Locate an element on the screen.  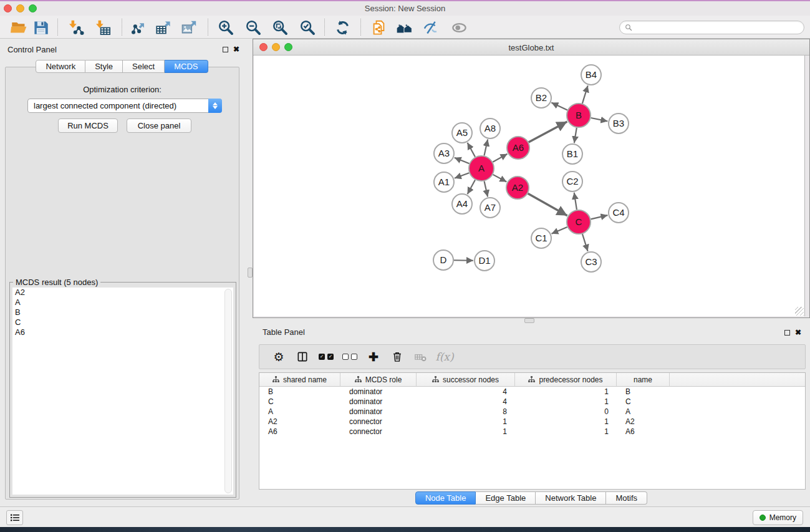
mcds-result-item: C is located at coordinates (123, 322).